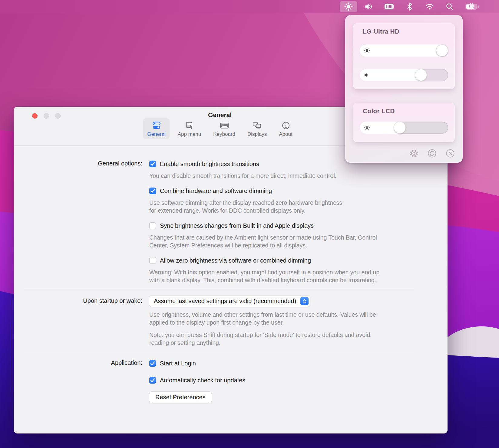 This screenshot has width=499, height=448. I want to click on option-description: Use software dimming after the display r…, so click(286, 207).